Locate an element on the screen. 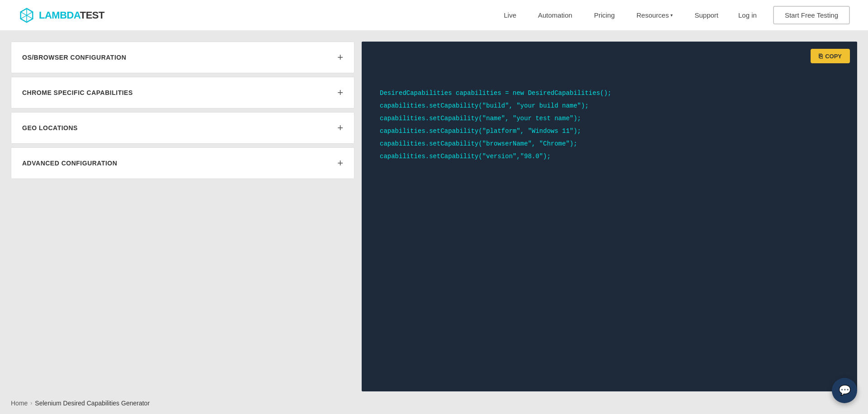 Image resolution: width=868 pixels, height=414 pixels. code-line-4: capabilities.setCapability("browserName"… is located at coordinates (609, 144).